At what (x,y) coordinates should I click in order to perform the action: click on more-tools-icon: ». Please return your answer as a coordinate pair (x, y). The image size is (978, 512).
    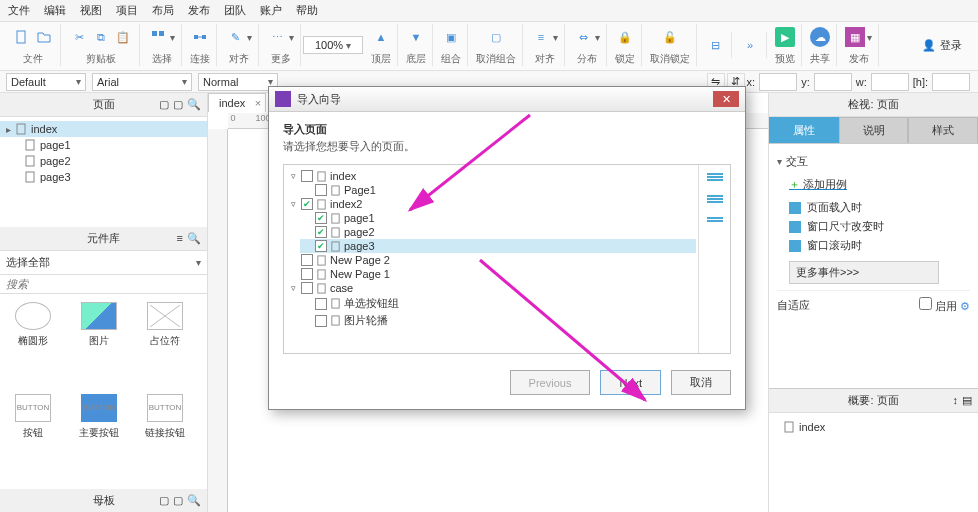
    Looking at the image, I should click on (750, 45).